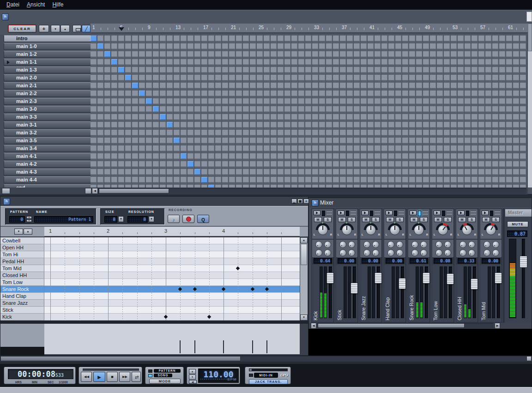  Describe the element at coordinates (491, 230) in the screenshot. I see `pan-knob` at that location.